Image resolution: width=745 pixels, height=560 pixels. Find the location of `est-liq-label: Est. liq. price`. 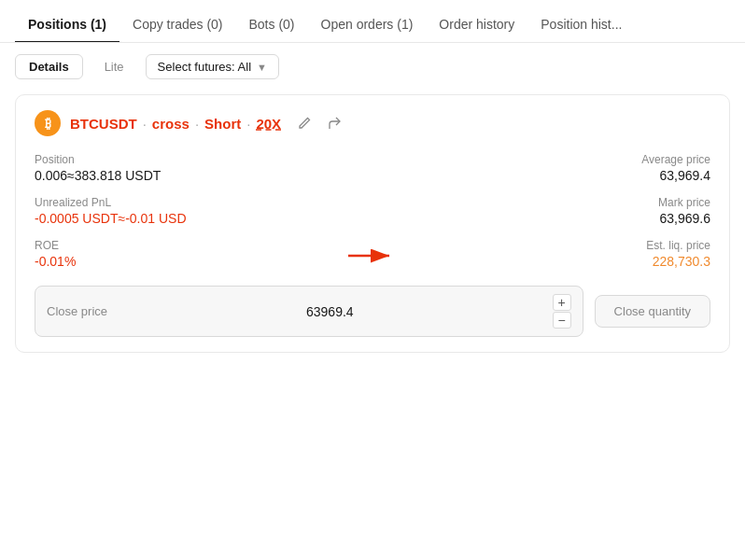

est-liq-label: Est. liq. price is located at coordinates (597, 245).